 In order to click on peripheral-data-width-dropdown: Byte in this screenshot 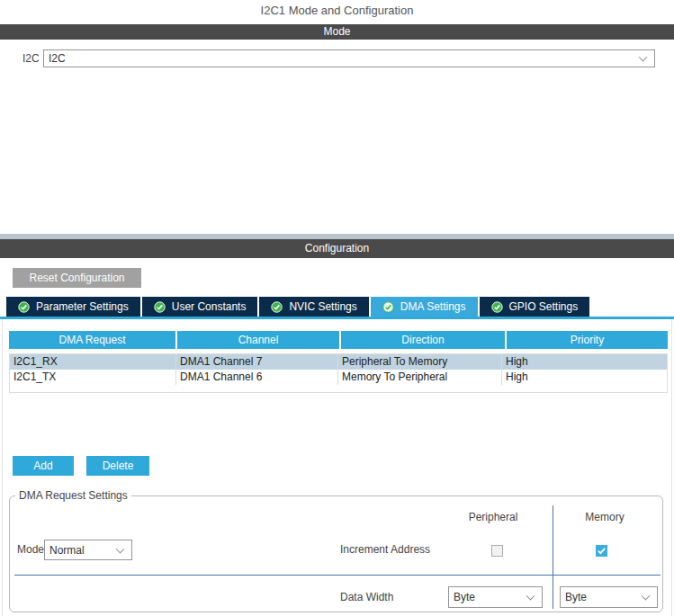, I will do `click(495, 597)`.